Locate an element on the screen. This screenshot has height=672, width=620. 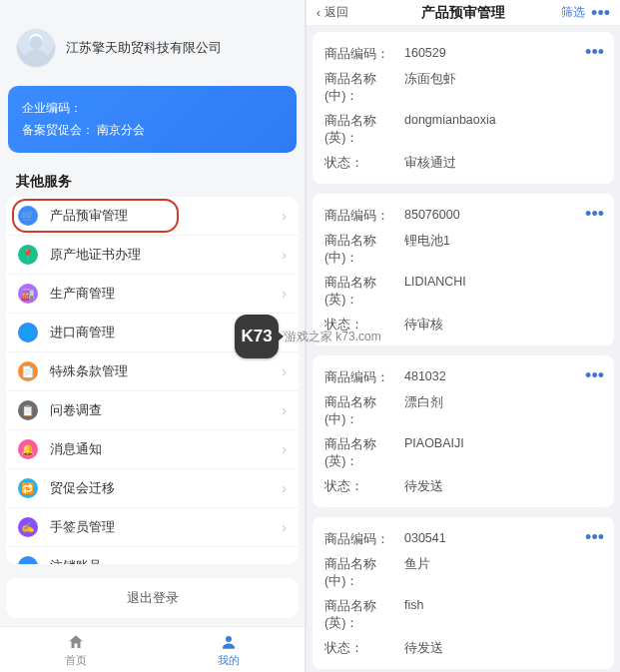
menu-item-8: ✍手签员管理› is located at coordinates (152, 527).